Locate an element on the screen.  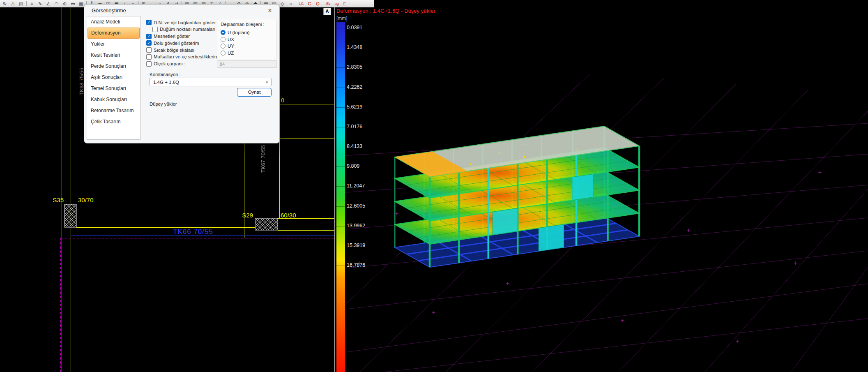
diamond-icon: ◇ is located at coordinates (283, 4).